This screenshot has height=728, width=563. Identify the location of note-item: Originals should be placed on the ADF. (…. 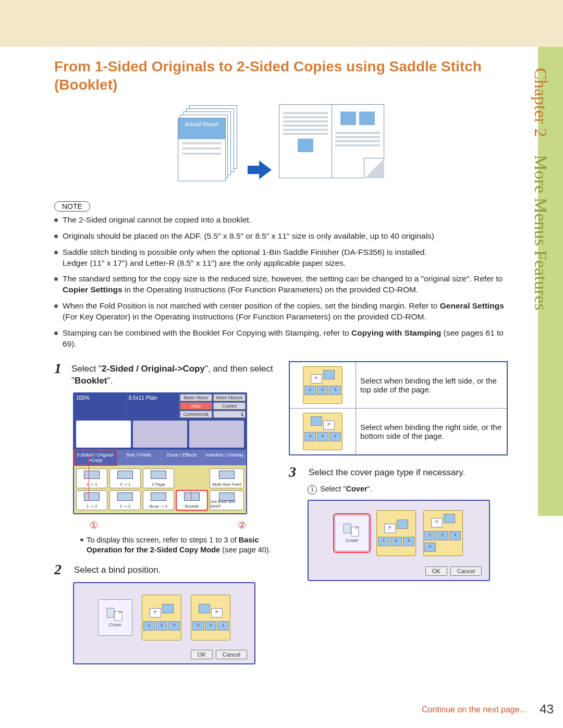
(281, 237).